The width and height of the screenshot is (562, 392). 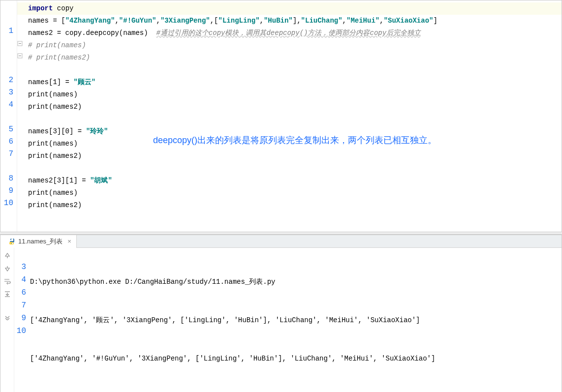 What do you see at coordinates (7, 318) in the screenshot?
I see `more-icon` at bounding box center [7, 318].